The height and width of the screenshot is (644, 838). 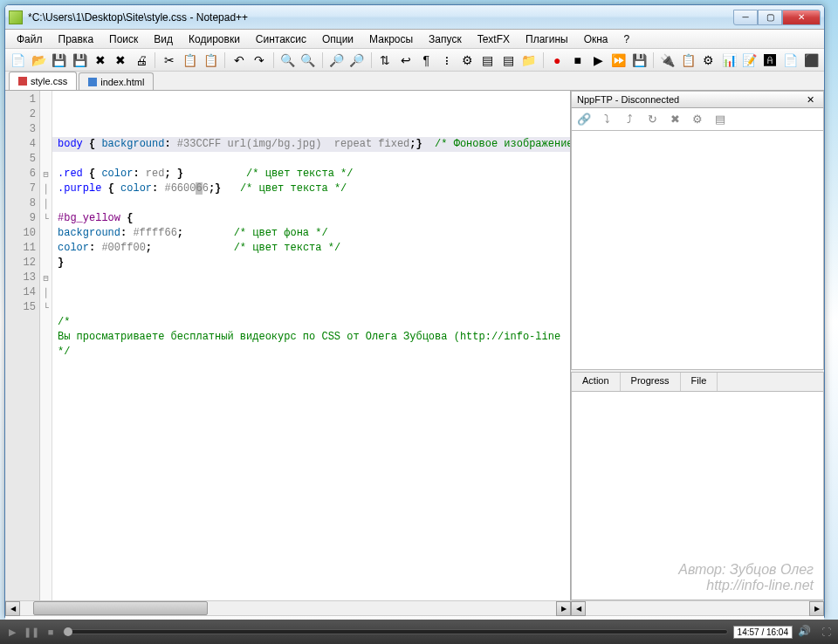 I want to click on plugin-icon: ⬛, so click(x=810, y=60).